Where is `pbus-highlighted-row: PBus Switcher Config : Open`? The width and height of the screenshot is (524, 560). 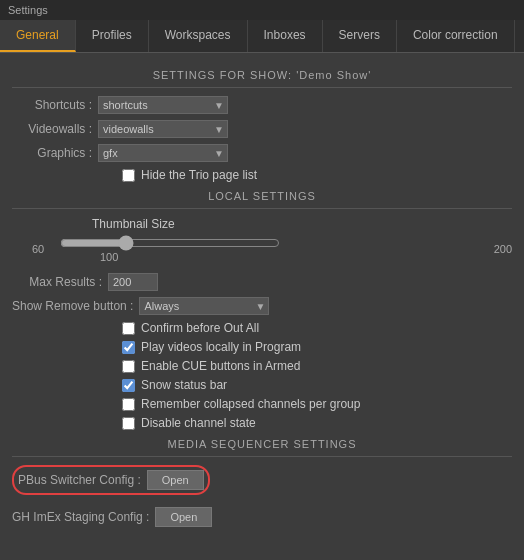
pbus-highlighted-row: PBus Switcher Config : Open is located at coordinates (111, 480).